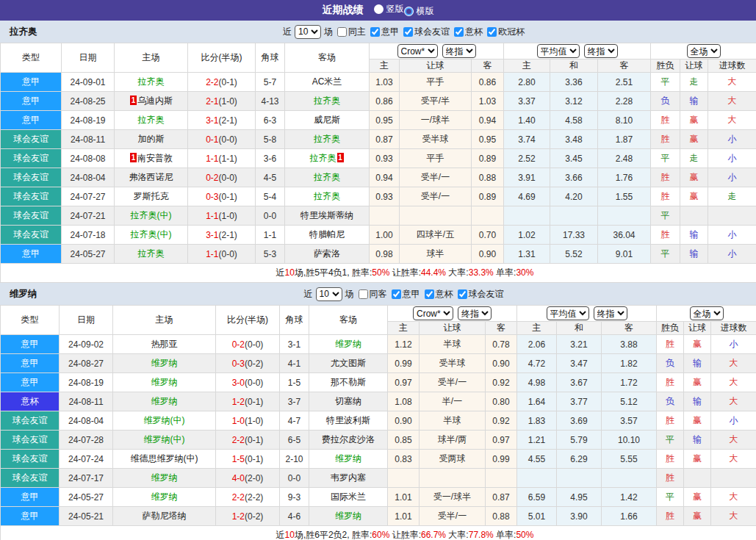 This screenshot has width=756, height=540. What do you see at coordinates (579, 402) in the screenshot?
I see `avg-draw-odds: 3.77` at bounding box center [579, 402].